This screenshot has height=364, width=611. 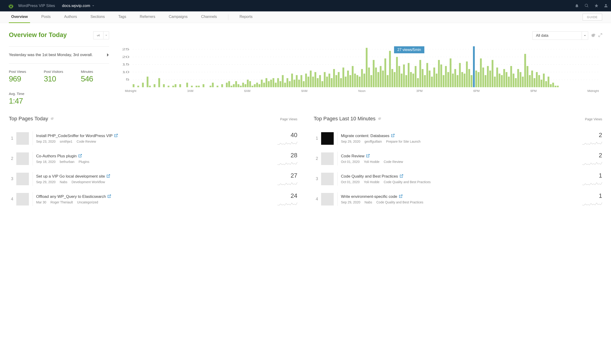 What do you see at coordinates (586, 6) in the screenshot?
I see `search-button` at bounding box center [586, 6].